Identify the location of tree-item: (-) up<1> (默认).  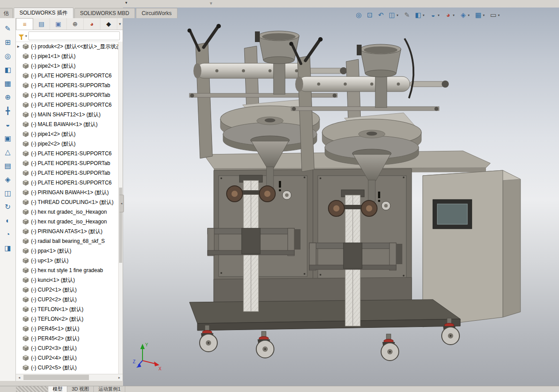
(67, 261).